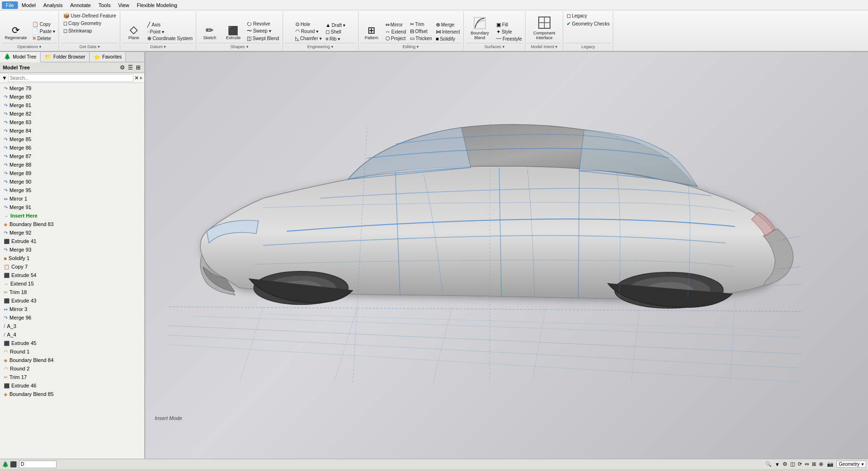 This screenshot has height=471, width=868. I want to click on draft-button: ▲ Draft ▾, so click(335, 25).